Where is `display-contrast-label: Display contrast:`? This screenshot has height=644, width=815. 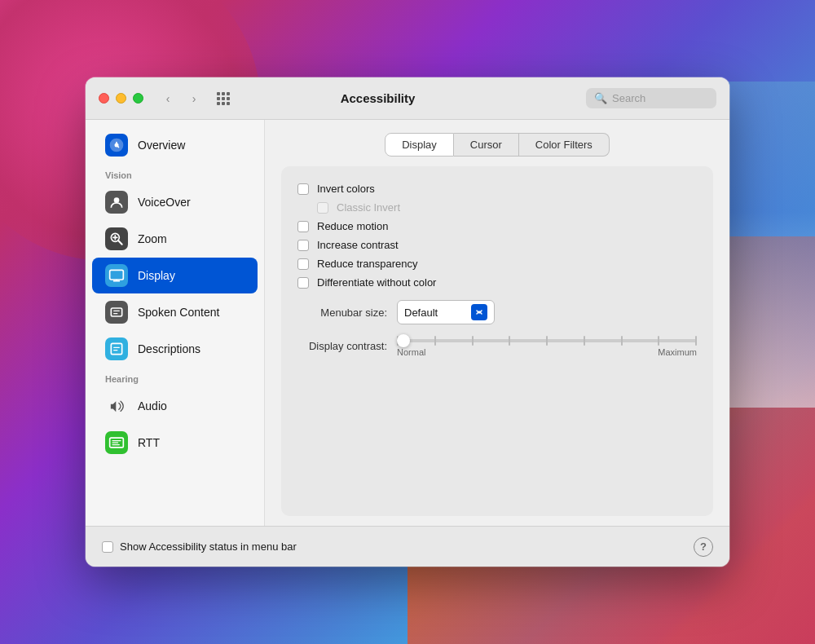
display-contrast-label: Display contrast: is located at coordinates (342, 346).